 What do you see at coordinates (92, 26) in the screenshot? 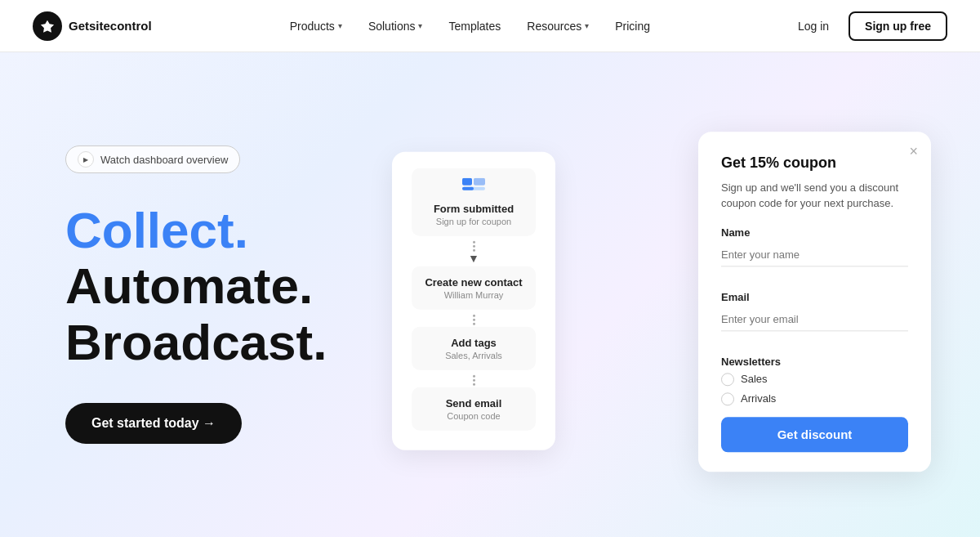
I see `brand-logo: Getsitecontrol` at bounding box center [92, 26].